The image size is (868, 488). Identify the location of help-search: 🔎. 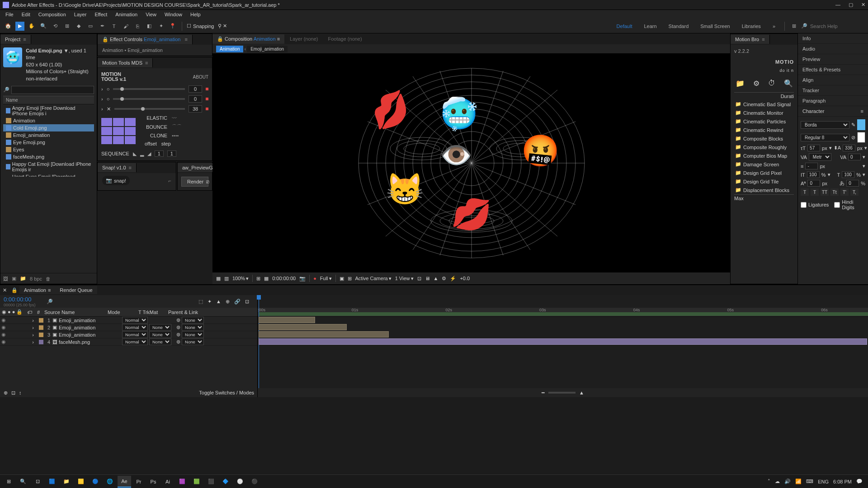
(833, 26).